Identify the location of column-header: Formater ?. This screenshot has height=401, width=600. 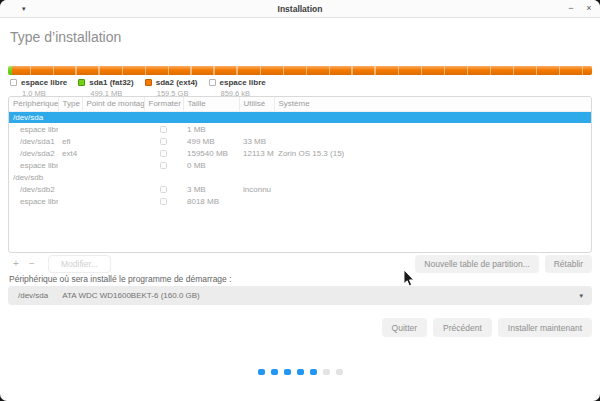
(164, 104).